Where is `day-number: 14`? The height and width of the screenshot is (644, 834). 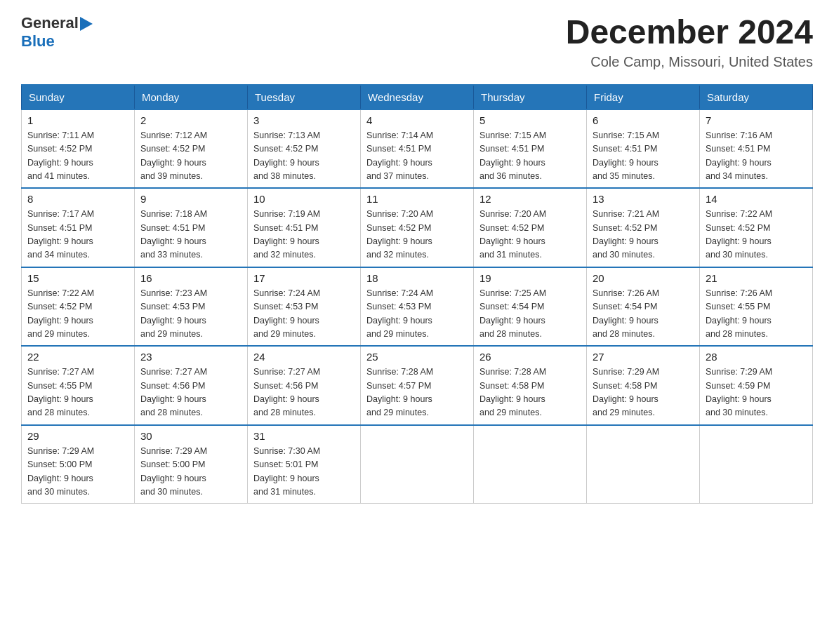 day-number: 14 is located at coordinates (756, 199).